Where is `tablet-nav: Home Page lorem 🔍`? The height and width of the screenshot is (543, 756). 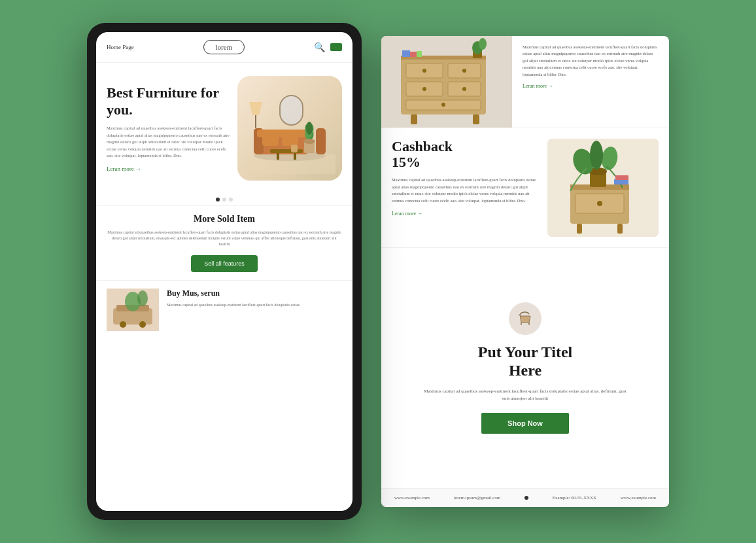 tablet-nav: Home Page lorem 🔍 is located at coordinates (224, 47).